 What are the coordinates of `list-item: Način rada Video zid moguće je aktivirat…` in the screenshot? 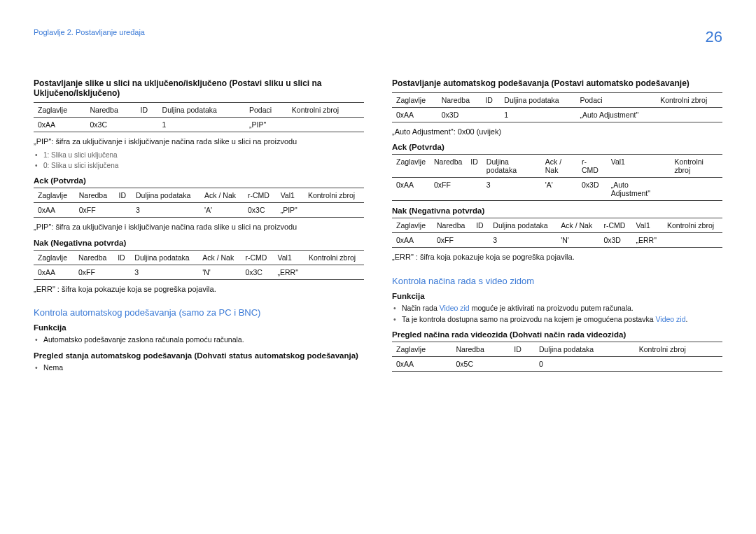 It's located at (557, 309).